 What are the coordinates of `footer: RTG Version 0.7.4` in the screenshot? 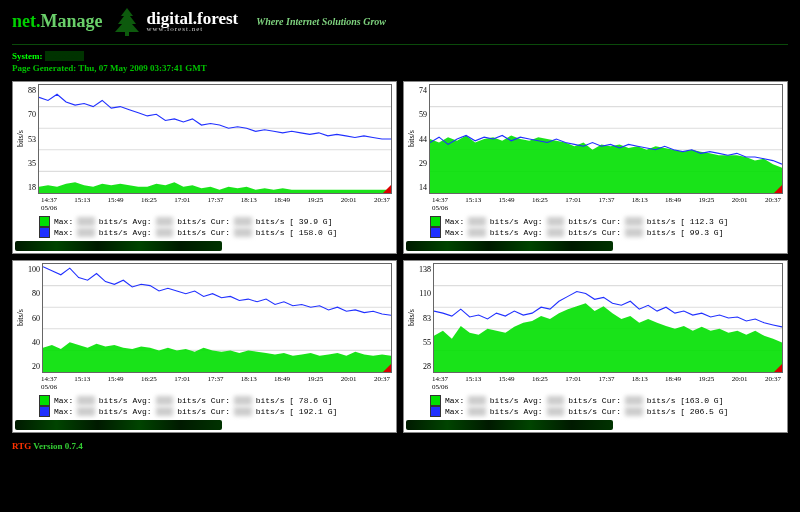 It's located at (400, 442).